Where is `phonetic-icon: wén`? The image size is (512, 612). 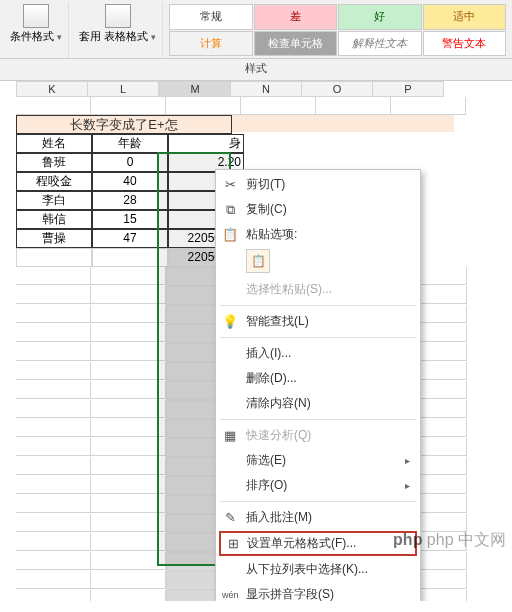
phonetic-icon: wén is located at coordinates (230, 595).